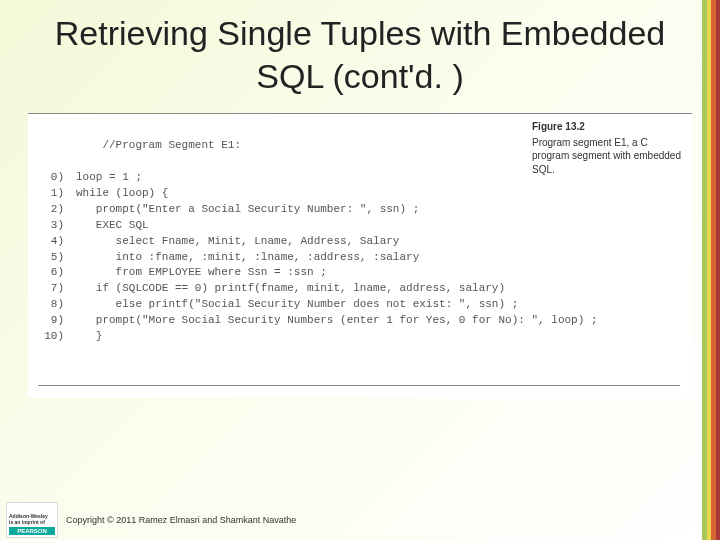 This screenshot has width=720, height=540. What do you see at coordinates (711, 270) in the screenshot?
I see `decorative-stripes` at bounding box center [711, 270].